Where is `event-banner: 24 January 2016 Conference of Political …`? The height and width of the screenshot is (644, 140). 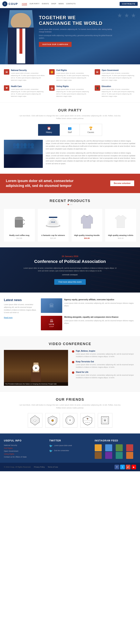 event-banner: 24 January 2016 Conference of Political … is located at coordinates (70, 270).